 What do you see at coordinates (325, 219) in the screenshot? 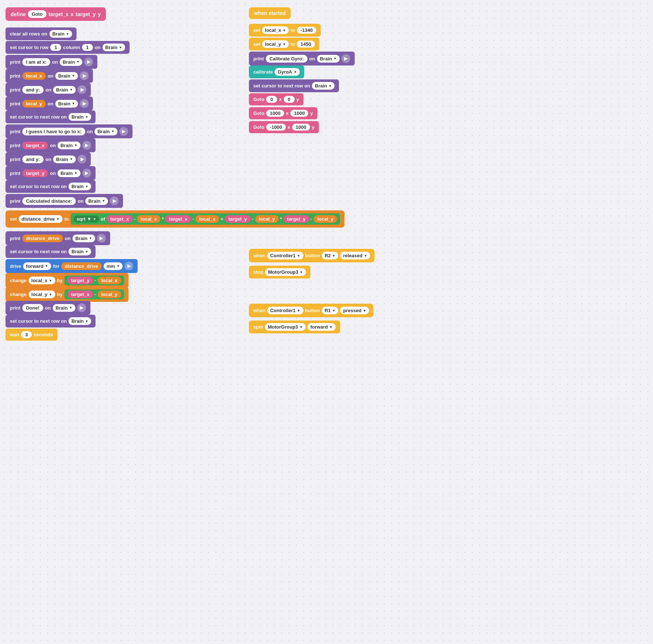
I see `ly2-pill: local_y` at bounding box center [325, 219].